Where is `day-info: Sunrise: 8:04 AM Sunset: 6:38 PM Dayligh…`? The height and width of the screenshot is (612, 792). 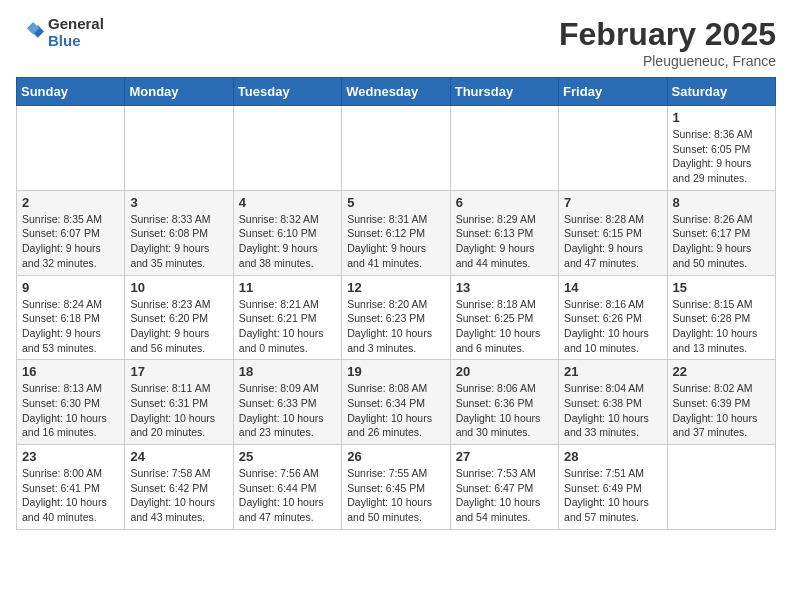 day-info: Sunrise: 8:04 AM Sunset: 6:38 PM Dayligh… is located at coordinates (612, 410).